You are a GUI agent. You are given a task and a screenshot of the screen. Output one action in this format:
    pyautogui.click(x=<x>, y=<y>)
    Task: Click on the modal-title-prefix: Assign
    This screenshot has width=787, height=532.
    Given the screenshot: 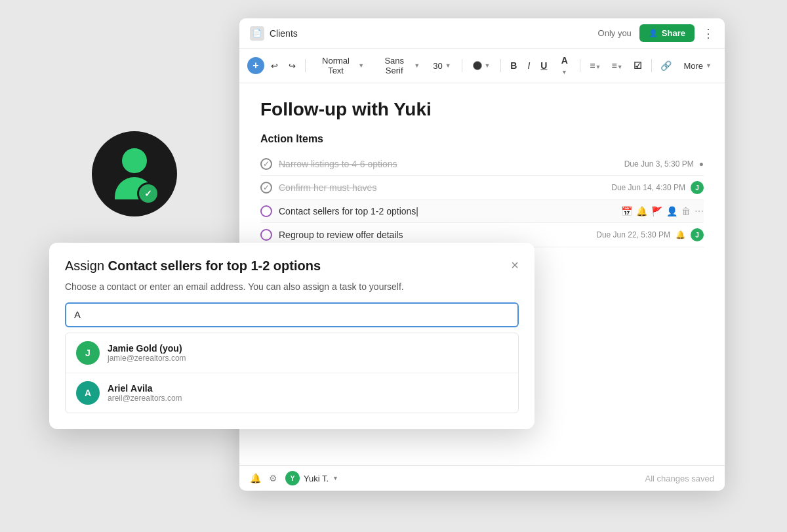 What is the action you would take?
    pyautogui.click(x=85, y=266)
    